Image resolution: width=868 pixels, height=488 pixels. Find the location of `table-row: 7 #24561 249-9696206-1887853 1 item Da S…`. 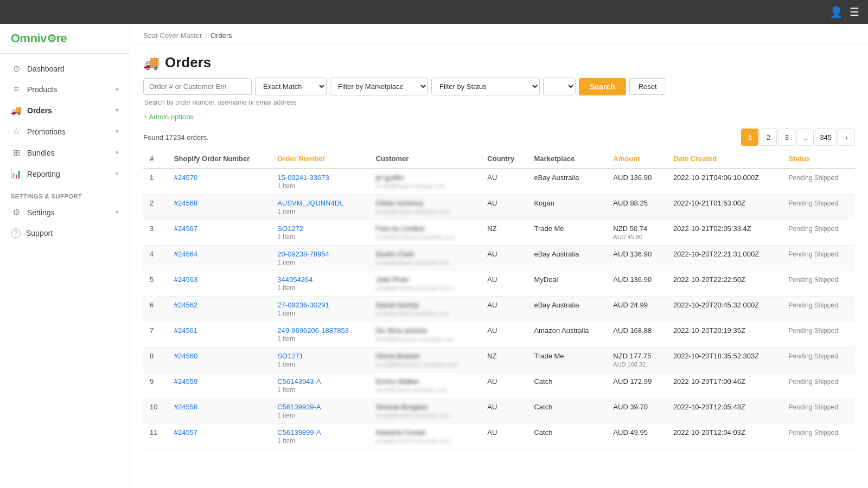

table-row: 7 #24561 249-9696206-1887853 1 item Da S… is located at coordinates (499, 335).